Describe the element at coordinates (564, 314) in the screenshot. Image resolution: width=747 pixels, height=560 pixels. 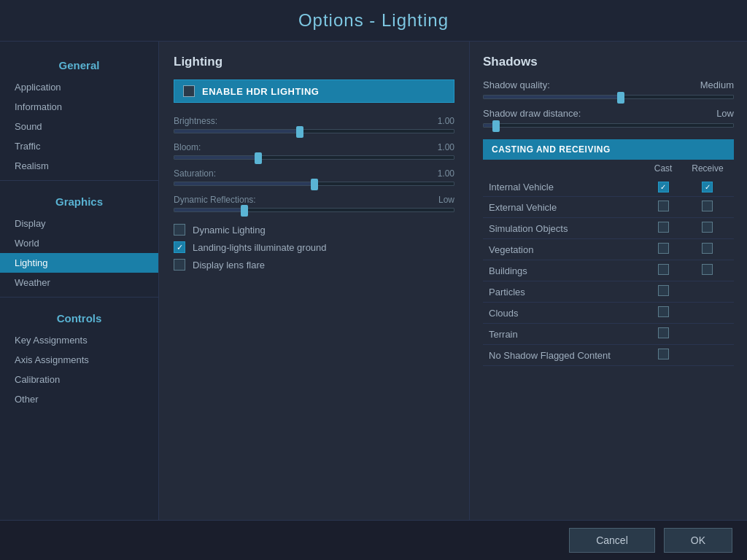
I see `row-label: Clouds` at that location.